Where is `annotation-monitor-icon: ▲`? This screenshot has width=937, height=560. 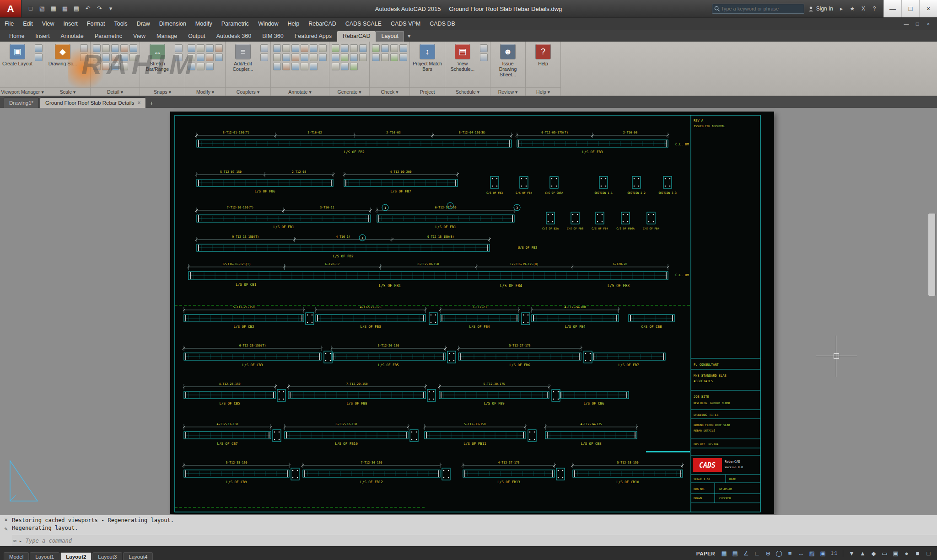
annotation-monitor-icon: ▲ is located at coordinates (863, 553).